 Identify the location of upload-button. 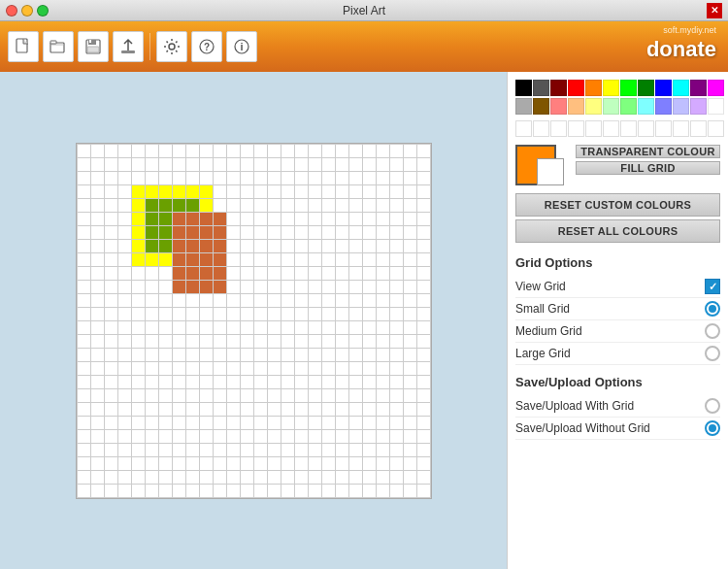
(128, 47).